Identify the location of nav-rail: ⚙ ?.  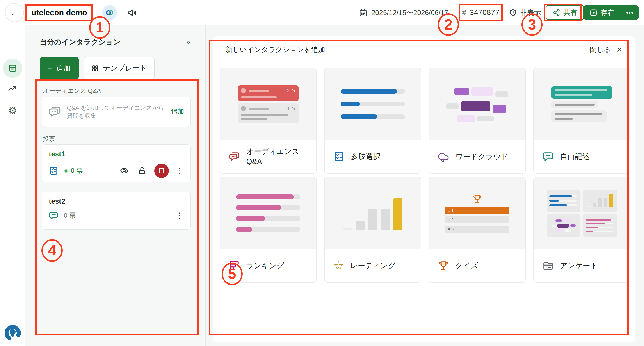
(13, 186).